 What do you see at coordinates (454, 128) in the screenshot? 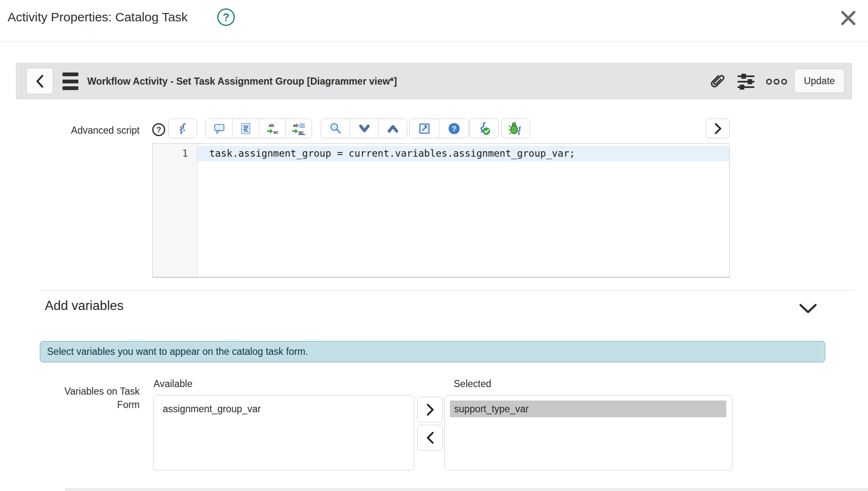
I see `script-help-icon: ?` at bounding box center [454, 128].